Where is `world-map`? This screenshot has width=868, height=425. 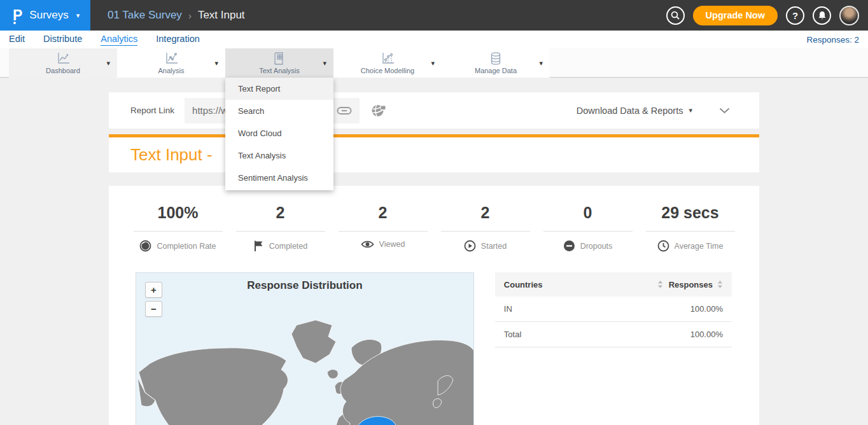
world-map is located at coordinates (305, 368).